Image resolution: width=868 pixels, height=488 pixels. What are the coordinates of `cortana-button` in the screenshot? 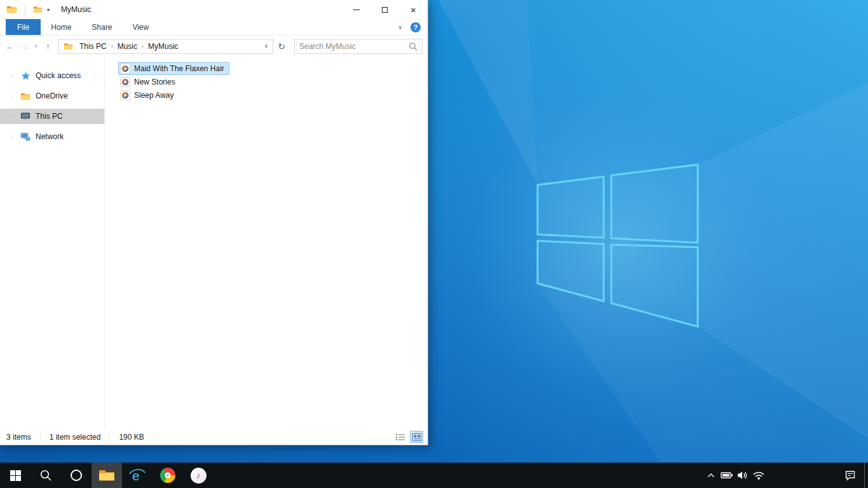 It's located at (76, 475).